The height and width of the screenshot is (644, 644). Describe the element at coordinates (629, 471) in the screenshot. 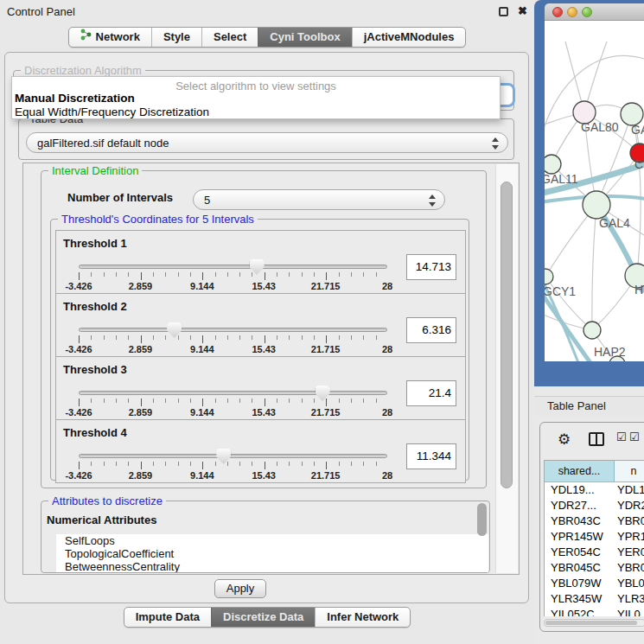

I see `column-header-name: n` at that location.